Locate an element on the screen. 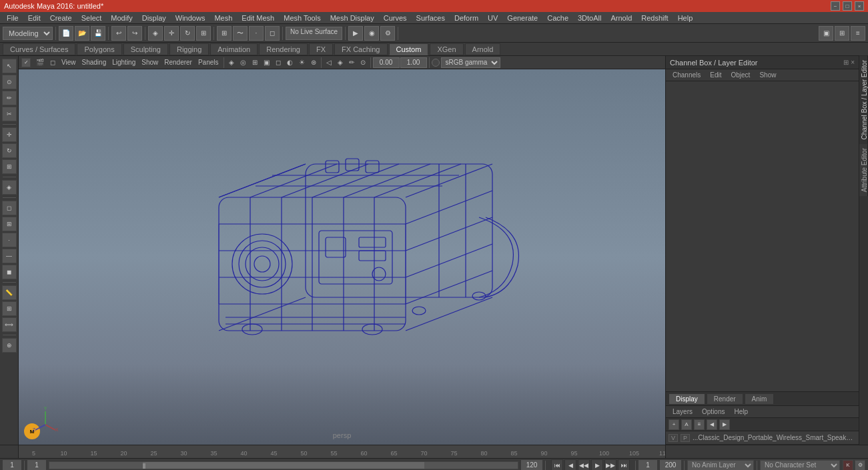  layer-delete-button: ◀ is located at coordinates (712, 425).